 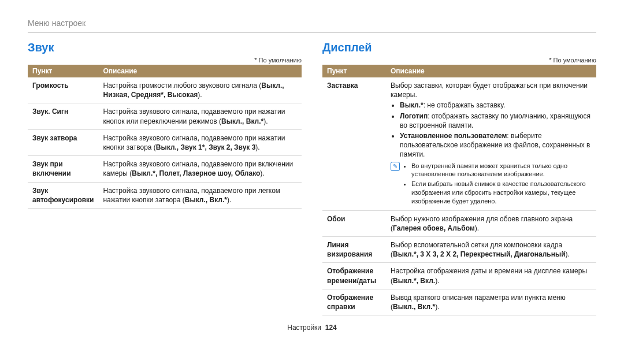 I want to click on row-desc: Выбор вспомогательной сетки для компонов…, so click(x=491, y=250).